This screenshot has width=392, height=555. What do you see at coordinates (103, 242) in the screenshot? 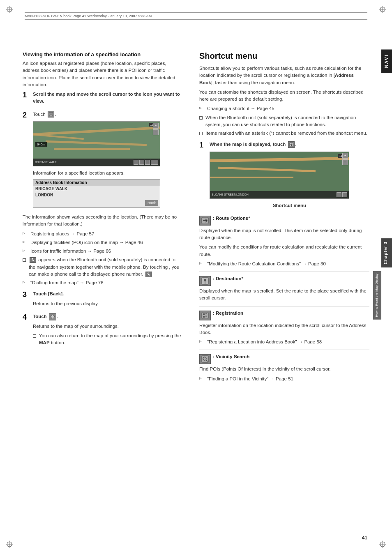
I see `bullet-2: ▹ Displaying facilities (POI) icon on th…` at bounding box center [103, 242].